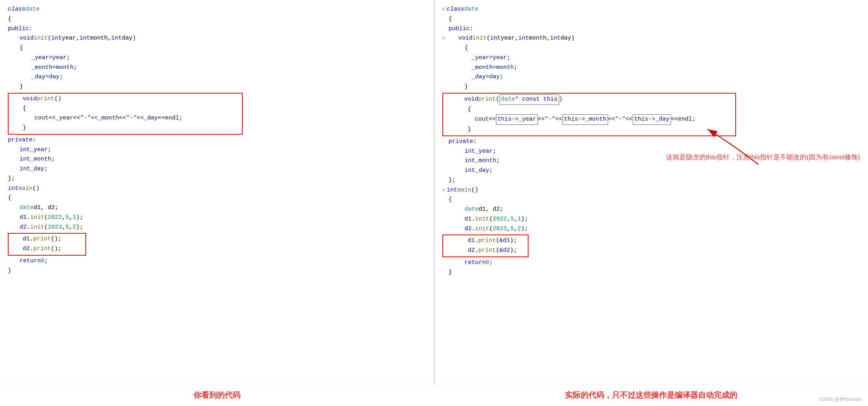 The image size is (868, 406). Describe the element at coordinates (589, 120) in the screenshot. I see `code-line: cout << this->_year << "-" << this->_mon…` at that location.